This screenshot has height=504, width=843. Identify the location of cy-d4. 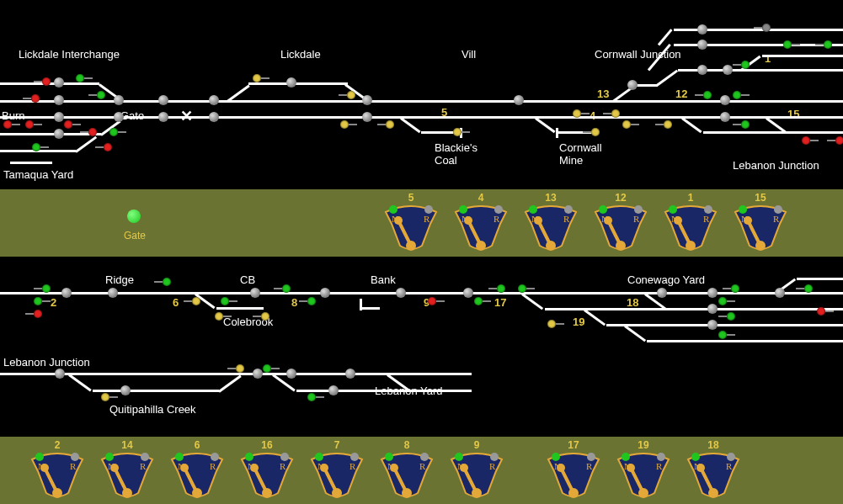
(635, 333).